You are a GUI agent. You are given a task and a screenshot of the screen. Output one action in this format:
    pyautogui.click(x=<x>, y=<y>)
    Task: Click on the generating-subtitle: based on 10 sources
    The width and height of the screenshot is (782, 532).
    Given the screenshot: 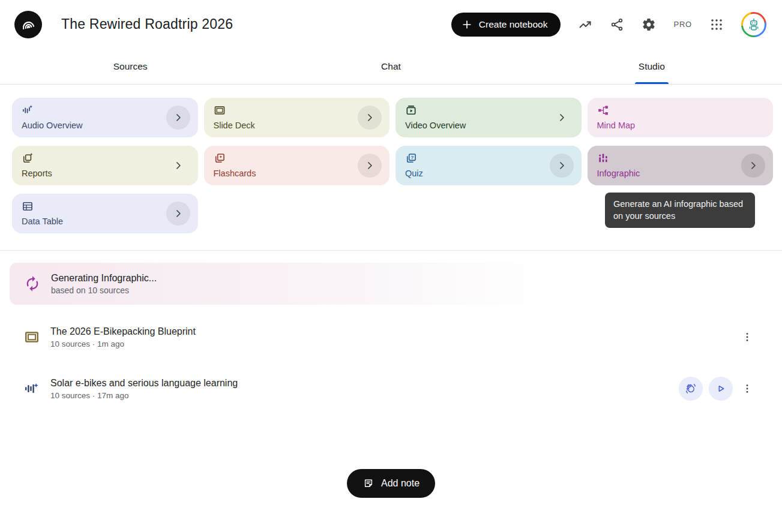 What is the action you would take?
    pyautogui.click(x=104, y=290)
    